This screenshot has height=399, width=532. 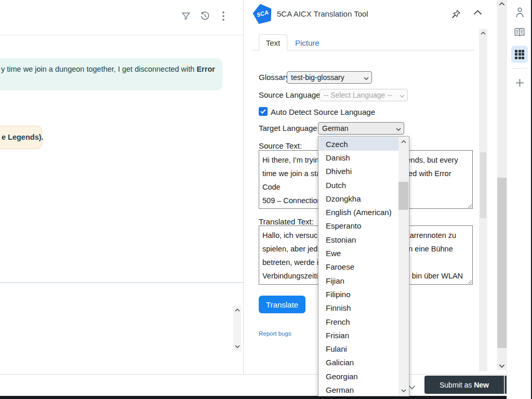 What do you see at coordinates (23, 137) in the screenshot?
I see `internal-note-text: e Legends).` at bounding box center [23, 137].